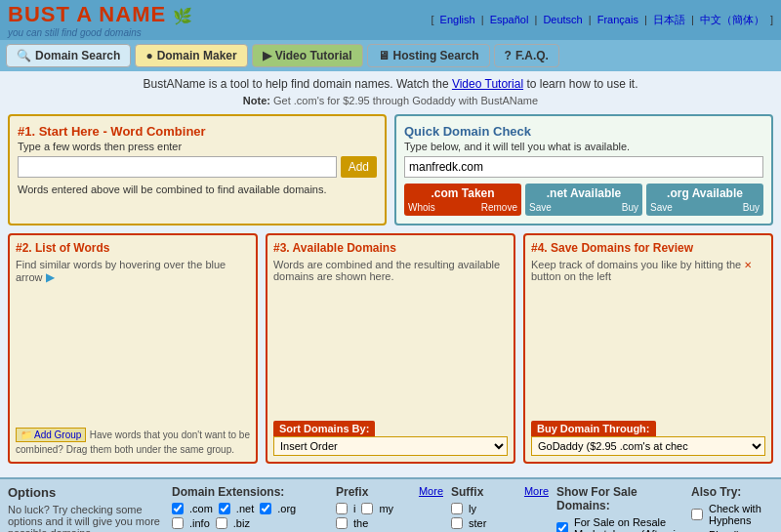 The image size is (781, 532). What do you see at coordinates (648, 446) in the screenshot?
I see `buy-select: GoDaddy ($2.95 .com's at chec` at bounding box center [648, 446].